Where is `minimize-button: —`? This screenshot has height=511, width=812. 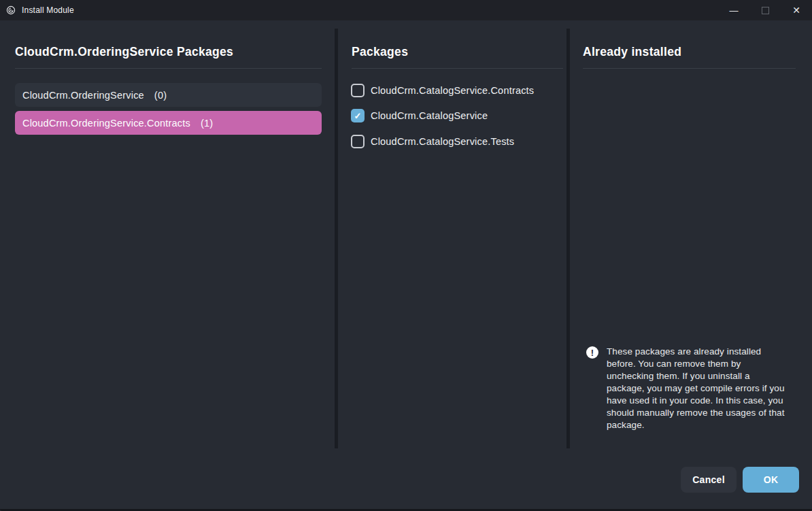
minimize-button: — is located at coordinates (734, 10).